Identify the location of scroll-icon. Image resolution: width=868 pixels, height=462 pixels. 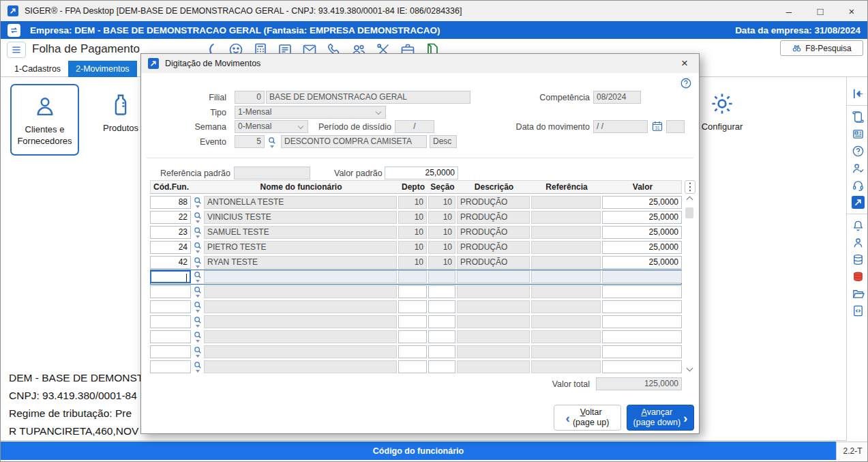
(858, 117).